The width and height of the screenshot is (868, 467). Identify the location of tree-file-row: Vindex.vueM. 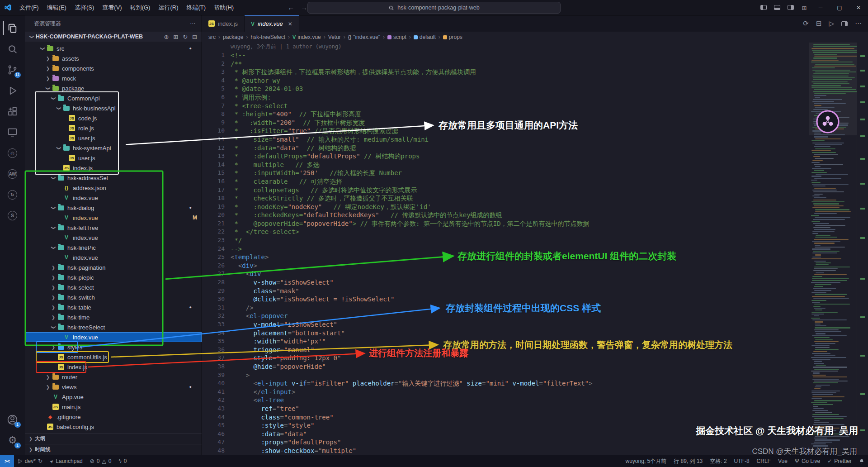
(113, 218).